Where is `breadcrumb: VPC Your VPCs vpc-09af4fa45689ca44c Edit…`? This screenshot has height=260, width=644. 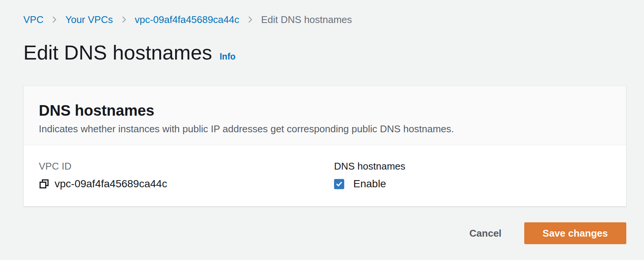
breadcrumb: VPC Your VPCs vpc-09af4fa45689ca44c Edit… is located at coordinates (325, 20).